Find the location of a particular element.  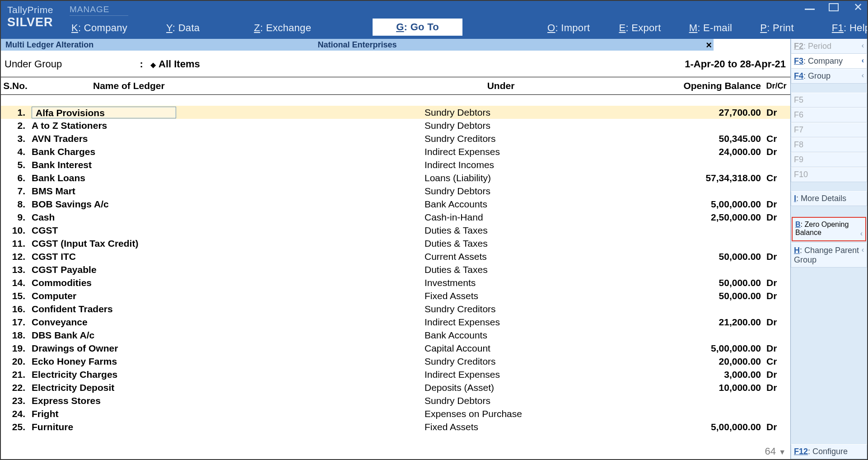

ledger-row: 18.DBS Bank A/cBank Accounts is located at coordinates (396, 335).